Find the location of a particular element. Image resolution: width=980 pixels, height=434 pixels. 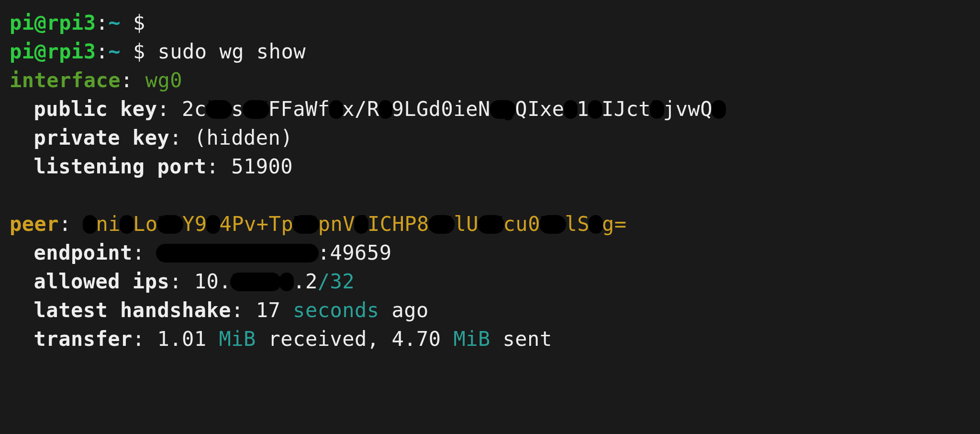

endpoint-ip: 46.223.38.135 is located at coordinates (237, 253).